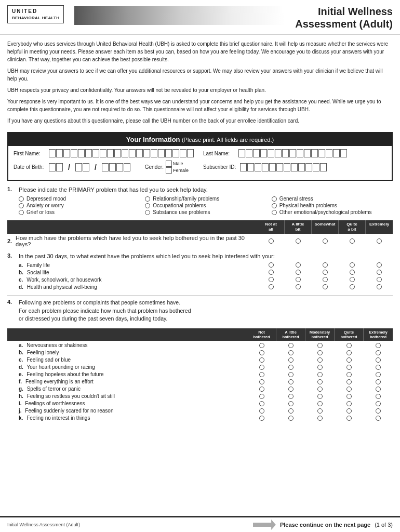  Describe the element at coordinates (349, 396) in the screenshot. I see `q4h-r4` at that location.